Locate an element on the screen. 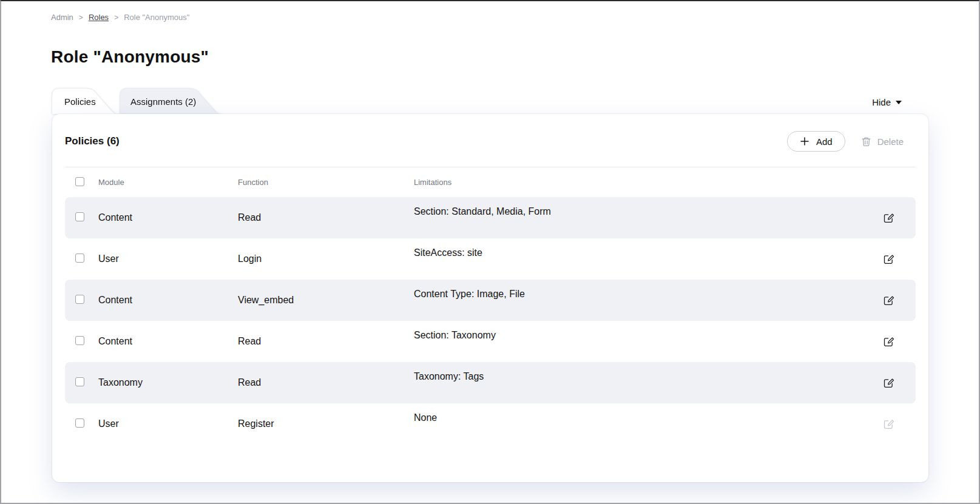  add-policy-button: Add is located at coordinates (816, 141).